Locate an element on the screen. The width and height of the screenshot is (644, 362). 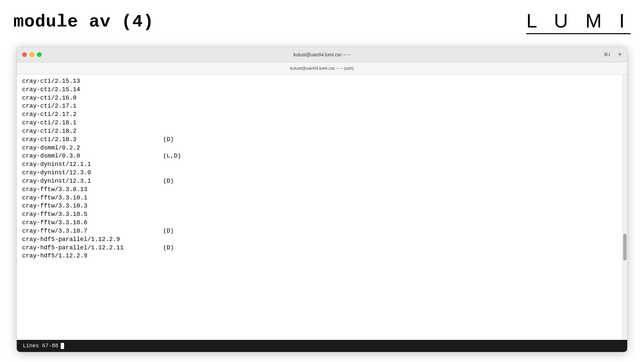
module-name: cray-fftw/3.3.10.3 is located at coordinates (93, 206).